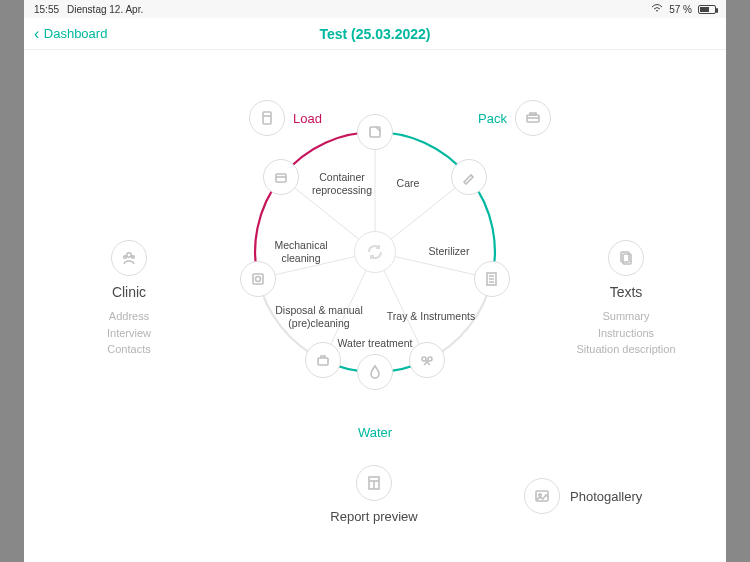 Image resolution: width=750 pixels, height=562 pixels. Describe the element at coordinates (375, 9) in the screenshot. I see `status-bar: 15:55 Dienstag 12. Apr. 57 %` at that location.